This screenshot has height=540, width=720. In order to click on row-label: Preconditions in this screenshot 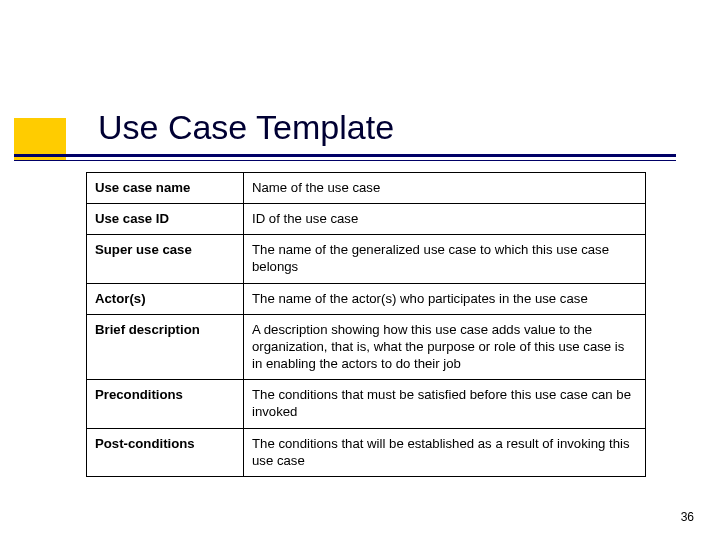, I will do `click(166, 404)`.